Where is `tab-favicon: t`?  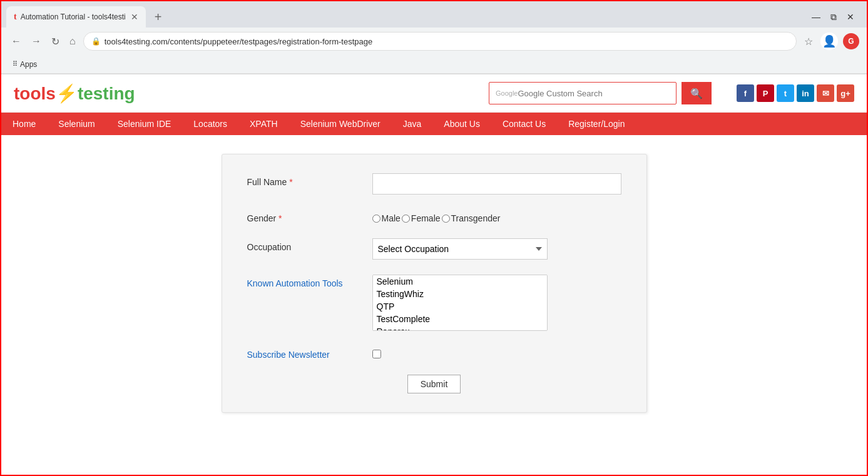 tab-favicon: t is located at coordinates (15, 17).